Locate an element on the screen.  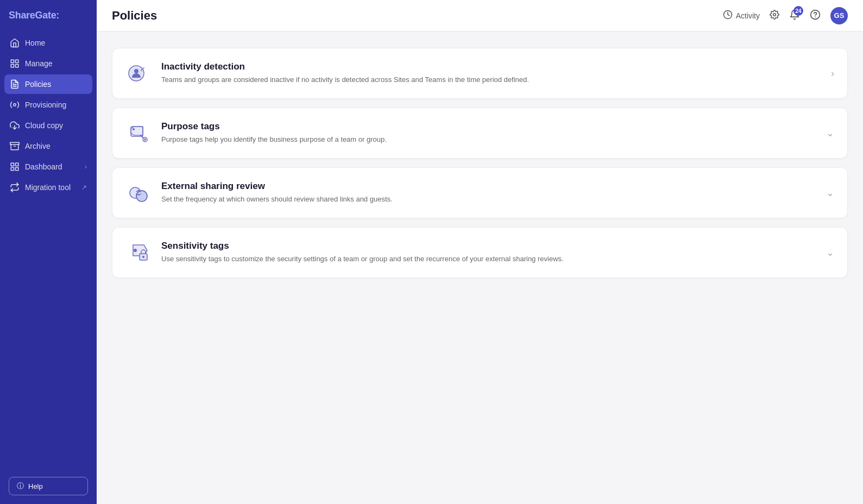
sidebar-item-provisioning-label: Provisioning is located at coordinates (46, 105).